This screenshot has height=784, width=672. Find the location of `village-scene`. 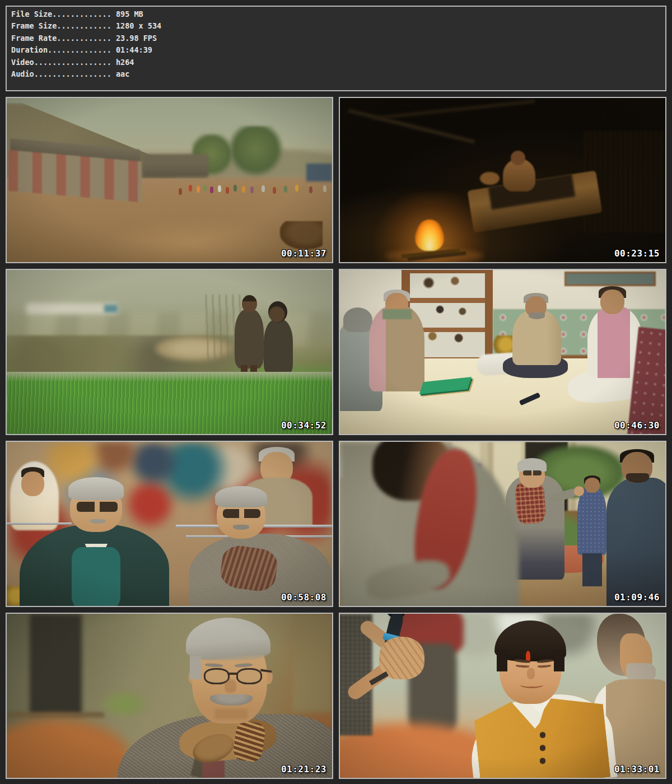

village-scene is located at coordinates (169, 180).